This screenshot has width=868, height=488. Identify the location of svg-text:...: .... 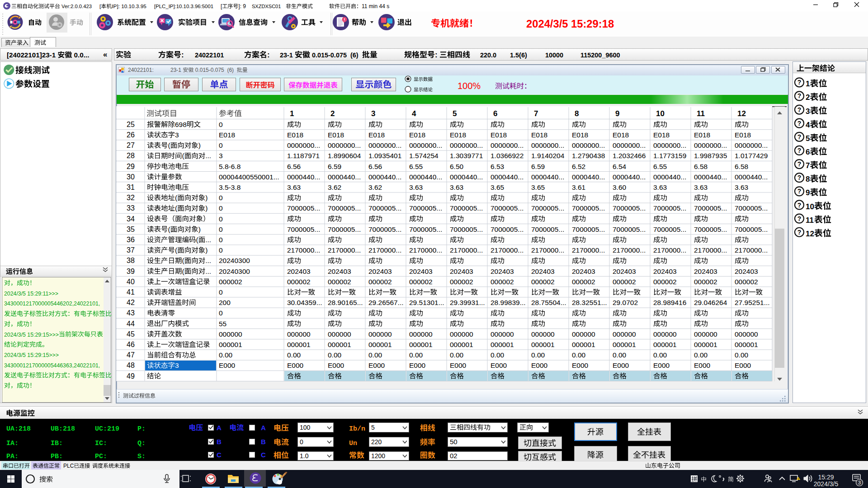
(208, 260).